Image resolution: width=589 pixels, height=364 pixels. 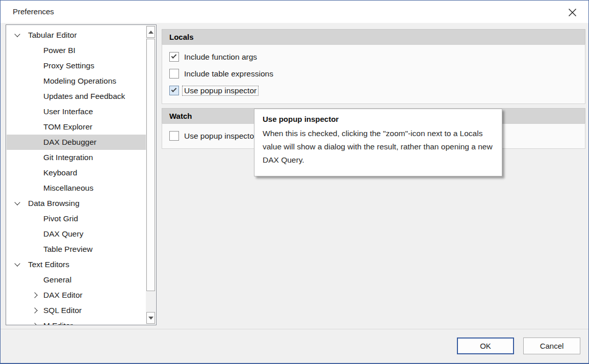 What do you see at coordinates (76, 96) in the screenshot?
I see `tree-item: Updates and Feedback` at bounding box center [76, 96].